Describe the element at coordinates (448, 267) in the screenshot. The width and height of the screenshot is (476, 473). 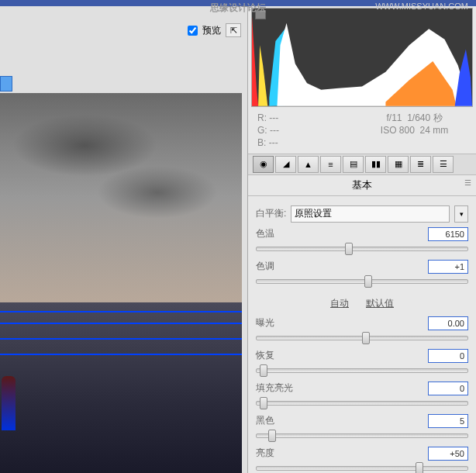
I see `slider-tint-value` at that location.